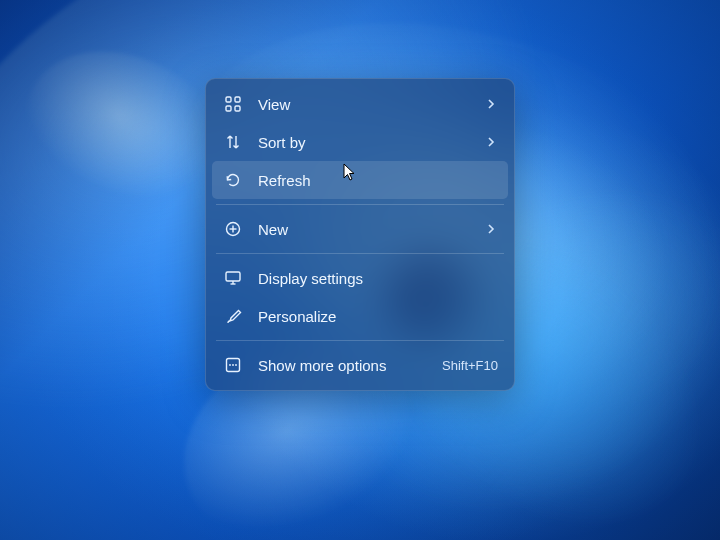  Describe the element at coordinates (371, 230) in the screenshot. I see `menu-label: New` at that location.